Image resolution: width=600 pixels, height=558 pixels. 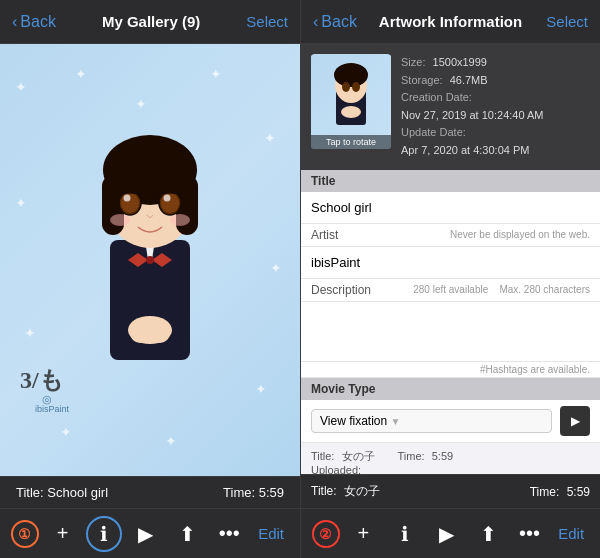 What do you see at coordinates (450, 181) in the screenshot?
I see `title-section-header: Title` at bounding box center [450, 181].